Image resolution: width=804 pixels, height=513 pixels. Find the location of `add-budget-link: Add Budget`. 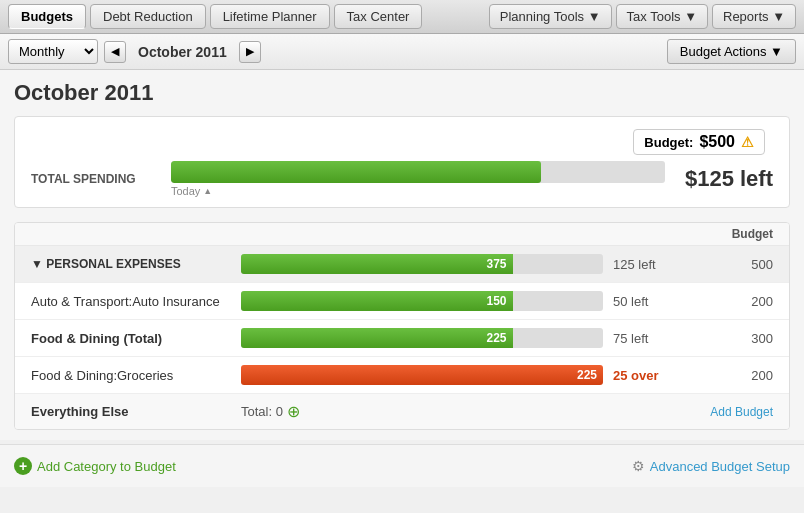

add-budget-link: Add Budget is located at coordinates (742, 412).